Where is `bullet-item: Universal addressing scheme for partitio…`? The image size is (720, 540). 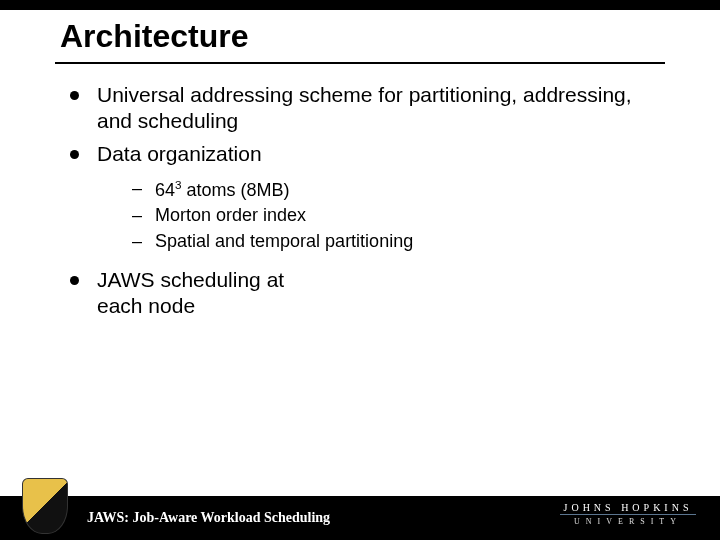 bullet-item: Universal addressing scheme for partitio… is located at coordinates (360, 108).